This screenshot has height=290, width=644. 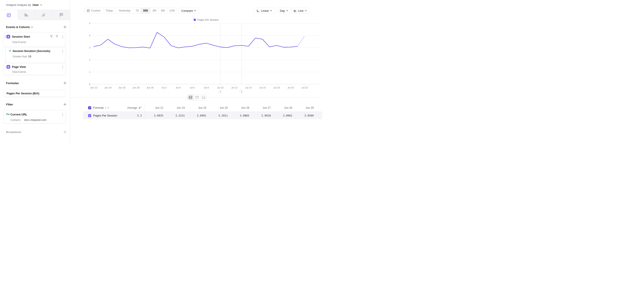 I want to click on linear-axis-icon, so click(x=258, y=11).